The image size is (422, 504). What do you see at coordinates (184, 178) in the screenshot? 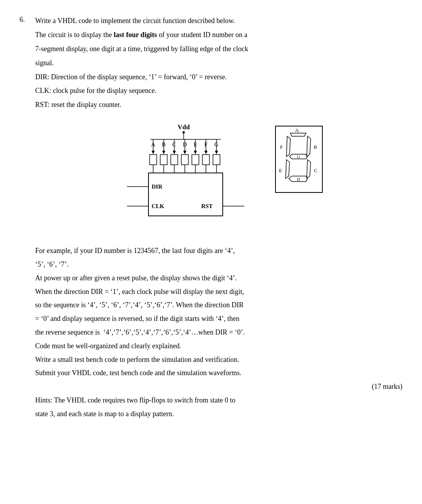
I see `circuit-diagram: Vdd A B C D E F G` at bounding box center [184, 178].